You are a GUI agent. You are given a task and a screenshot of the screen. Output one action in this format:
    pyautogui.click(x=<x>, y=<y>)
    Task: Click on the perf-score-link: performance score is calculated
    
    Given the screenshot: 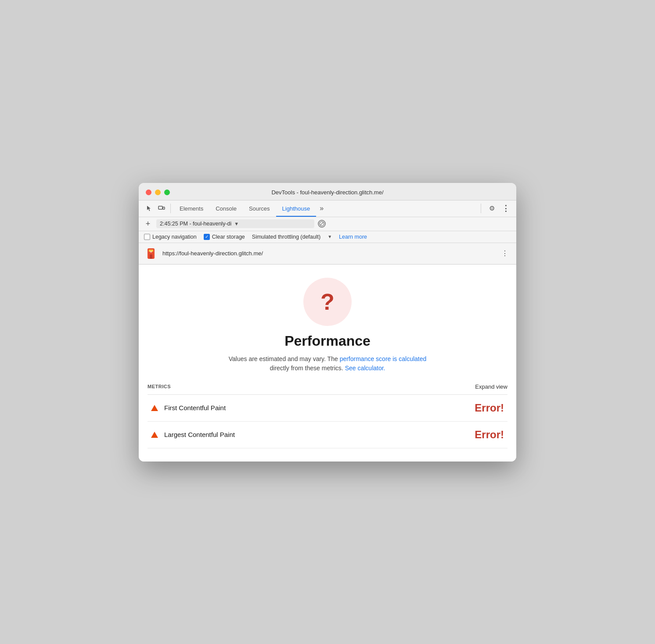 What is the action you would take?
    pyautogui.click(x=383, y=359)
    